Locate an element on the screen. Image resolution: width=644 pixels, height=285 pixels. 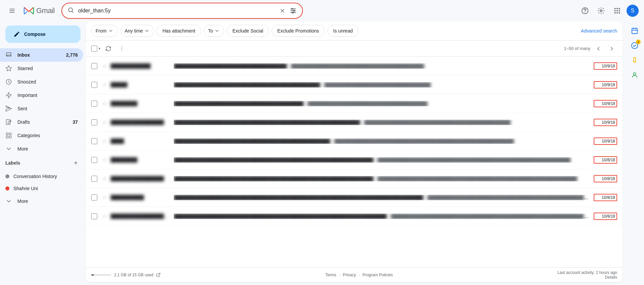
row-sender: ████ is located at coordinates (141, 141).